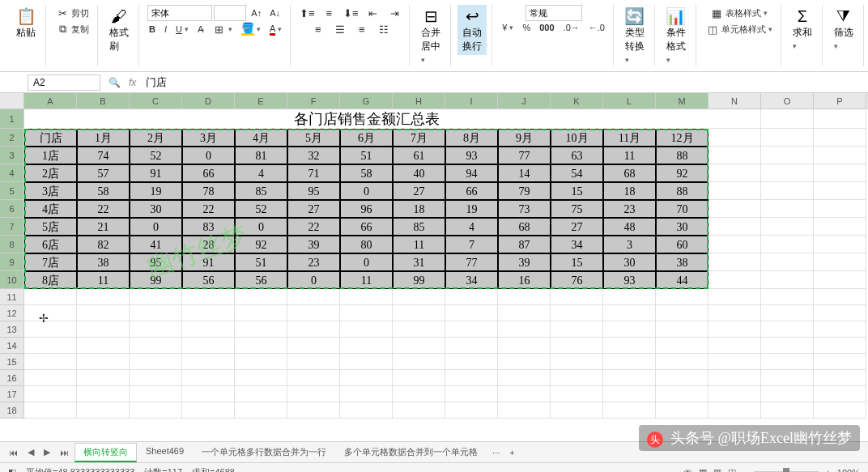 This screenshot has height=472, width=868. What do you see at coordinates (133, 83) in the screenshot?
I see `fx-label: fx` at bounding box center [133, 83].